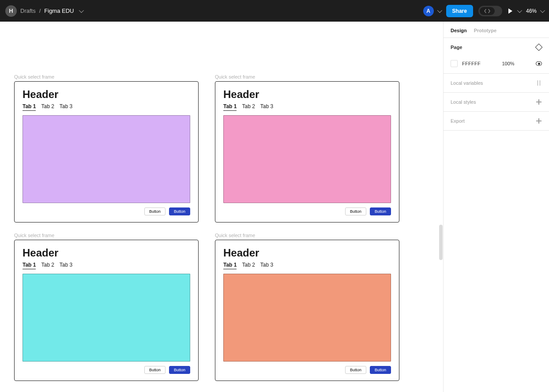  I want to click on play-icon, so click(511, 11).